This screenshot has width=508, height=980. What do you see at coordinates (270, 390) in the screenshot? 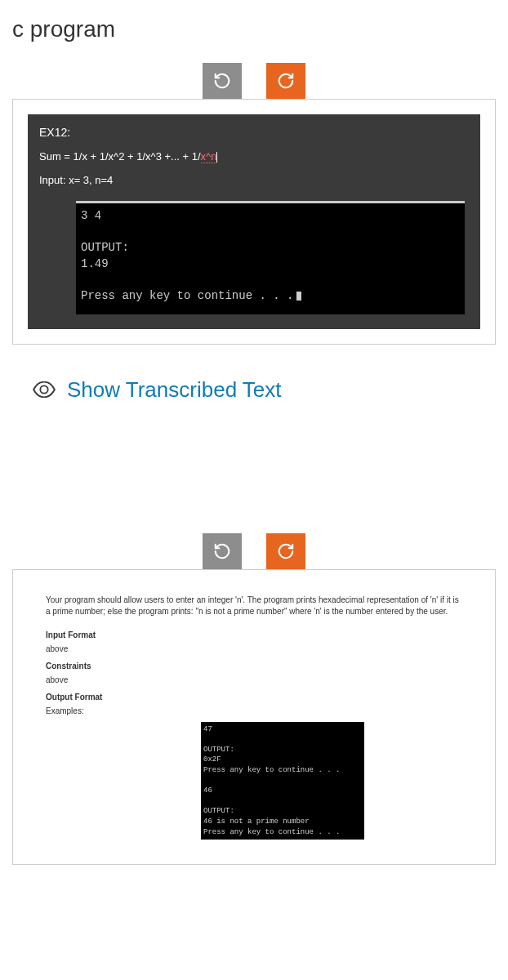
I see `show-transcribed-row: Show Transcribed Text` at bounding box center [270, 390].